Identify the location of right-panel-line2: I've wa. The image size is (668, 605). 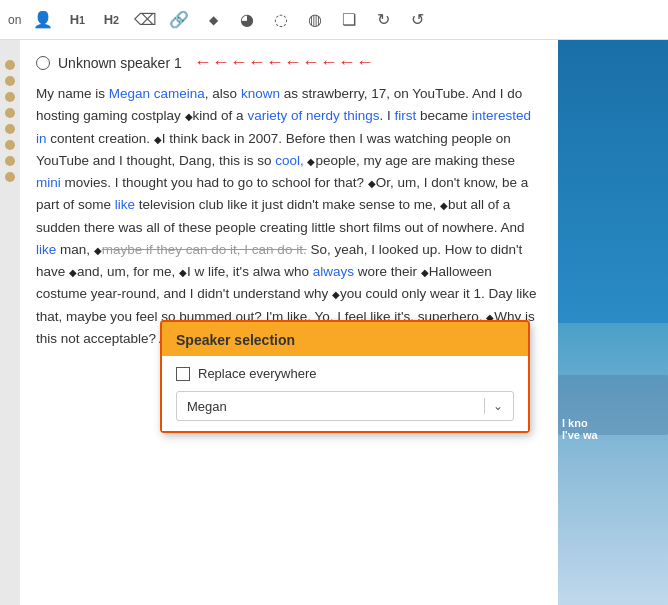
(613, 435).